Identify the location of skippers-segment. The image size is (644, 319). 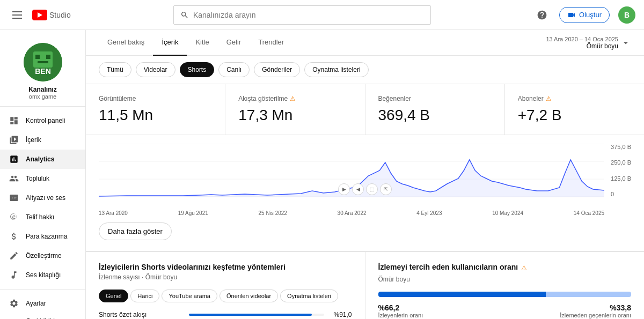
(588, 294).